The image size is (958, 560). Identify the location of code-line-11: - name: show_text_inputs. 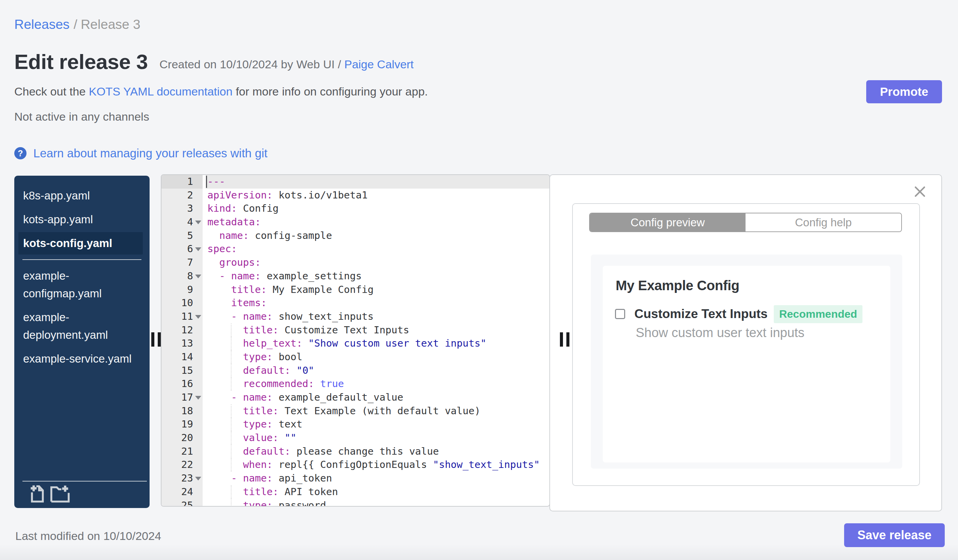
(377, 317).